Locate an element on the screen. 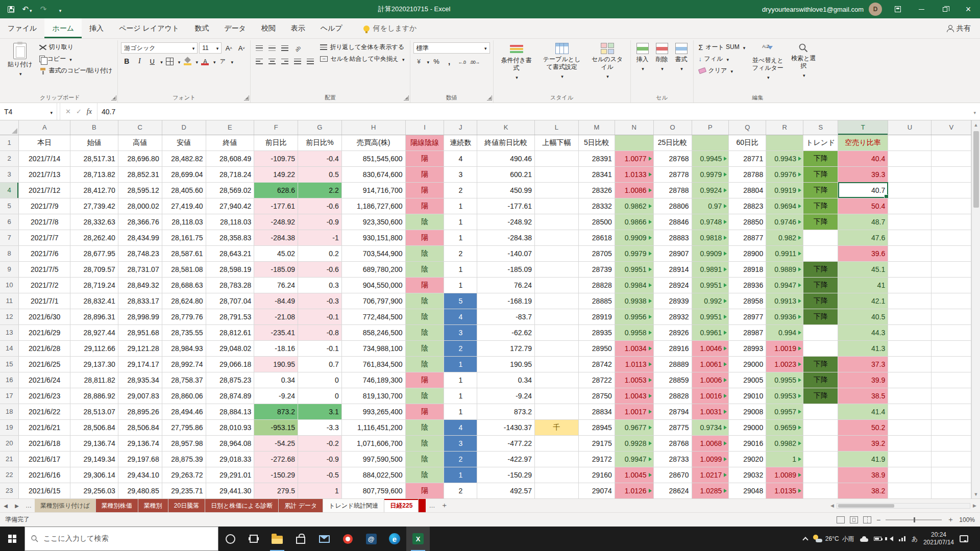  cell-H13: 858,246,500 is located at coordinates (374, 333).